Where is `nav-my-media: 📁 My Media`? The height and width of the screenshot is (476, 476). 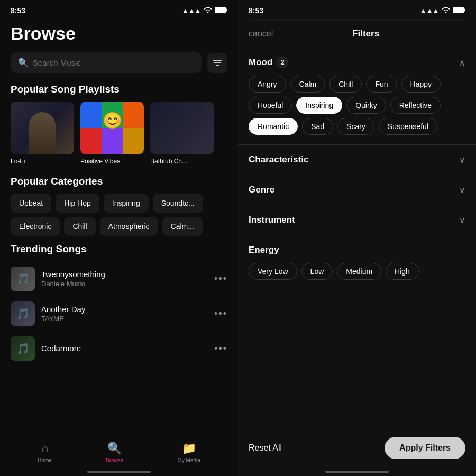
nav-my-media: 📁 My Media is located at coordinates (189, 453).